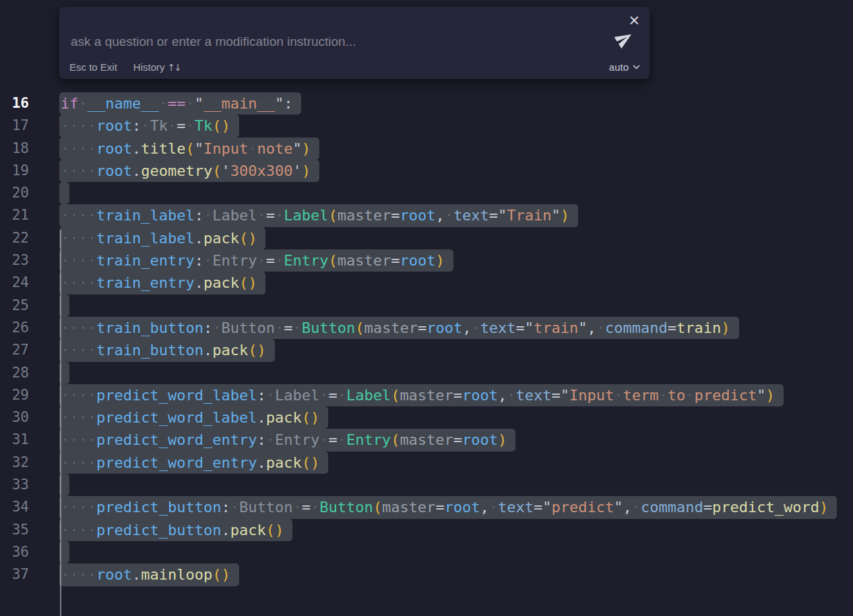 Image resolution: width=853 pixels, height=616 pixels. Describe the element at coordinates (364, 260) in the screenshot. I see `code-token: master` at that location.